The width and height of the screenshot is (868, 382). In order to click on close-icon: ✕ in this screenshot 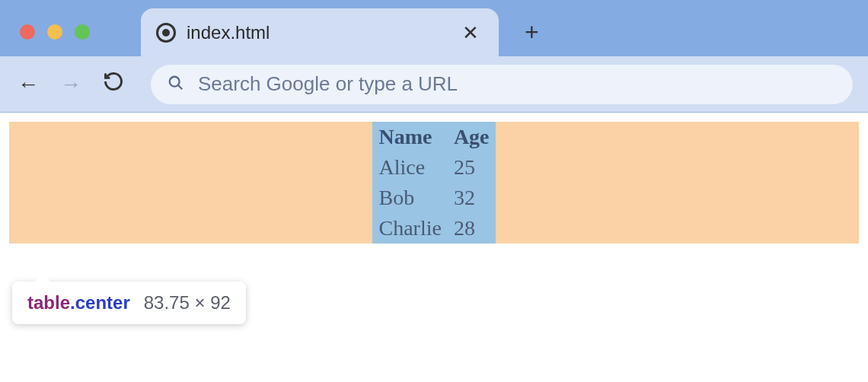, I will do `click(471, 33)`.